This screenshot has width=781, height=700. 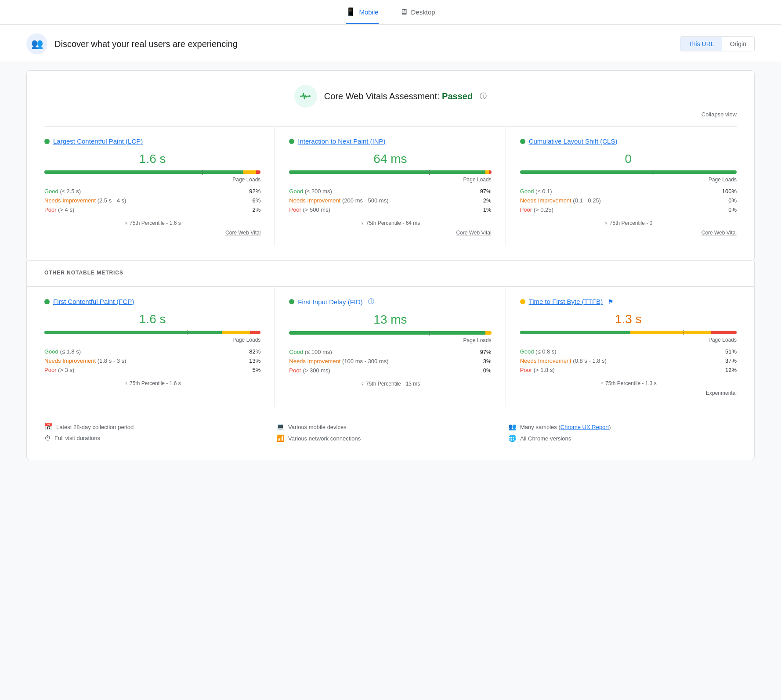 What do you see at coordinates (390, 223) in the screenshot?
I see `percentile-inp: ♀ 75th Percentile - 64 ms` at bounding box center [390, 223].